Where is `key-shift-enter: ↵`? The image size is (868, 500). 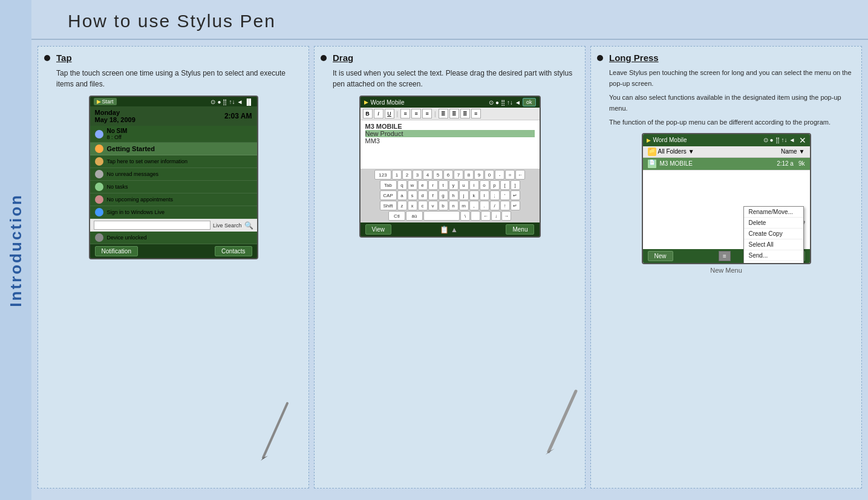 key-shift-enter: ↵ is located at coordinates (515, 206).